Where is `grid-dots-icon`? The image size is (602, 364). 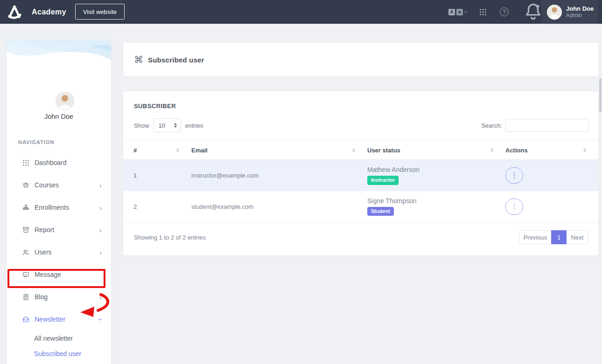
grid-dots-icon is located at coordinates (26, 163).